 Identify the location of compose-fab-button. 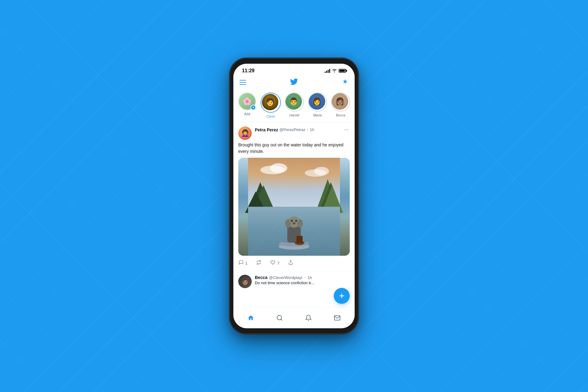
(342, 296).